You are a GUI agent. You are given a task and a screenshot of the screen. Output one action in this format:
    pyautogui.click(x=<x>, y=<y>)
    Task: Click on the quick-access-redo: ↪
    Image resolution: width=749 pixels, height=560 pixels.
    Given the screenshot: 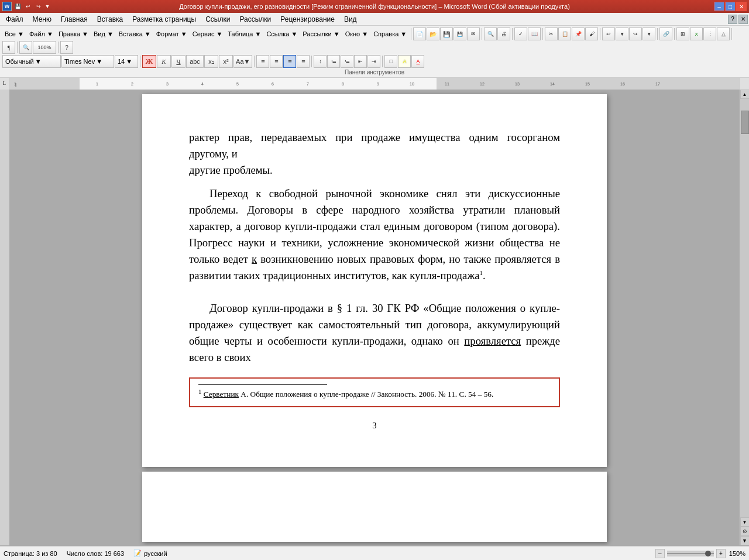 What is the action you would take?
    pyautogui.click(x=39, y=6)
    